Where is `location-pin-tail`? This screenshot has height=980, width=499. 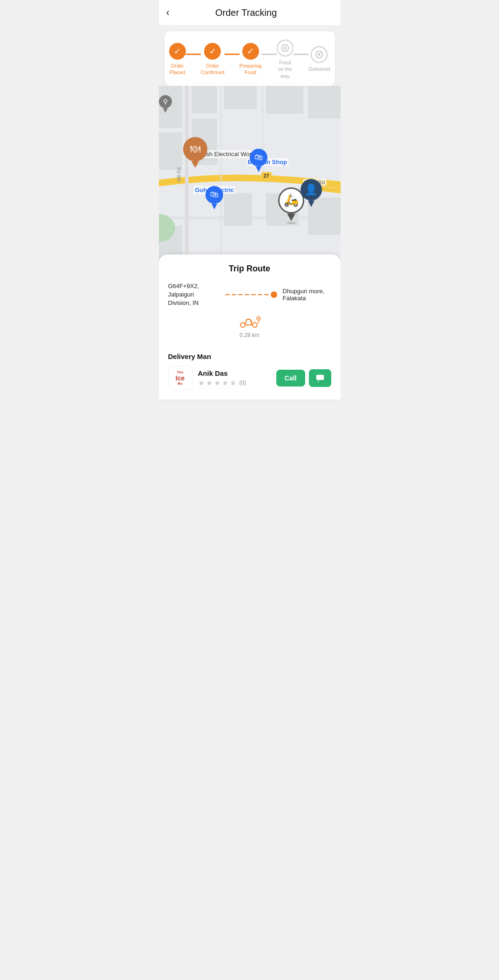
location-pin-tail is located at coordinates (165, 110).